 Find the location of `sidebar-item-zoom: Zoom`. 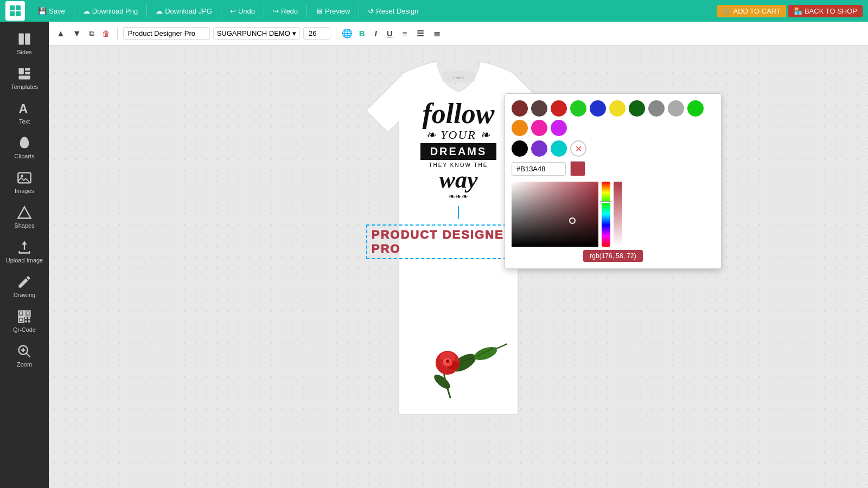

sidebar-item-zoom: Zoom is located at coordinates (24, 356).